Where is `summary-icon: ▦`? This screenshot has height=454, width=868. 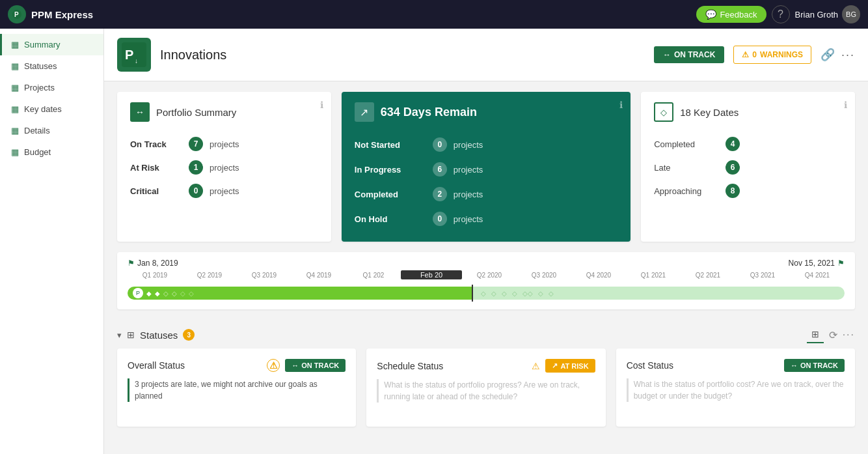 summary-icon: ▦ is located at coordinates (15, 44).